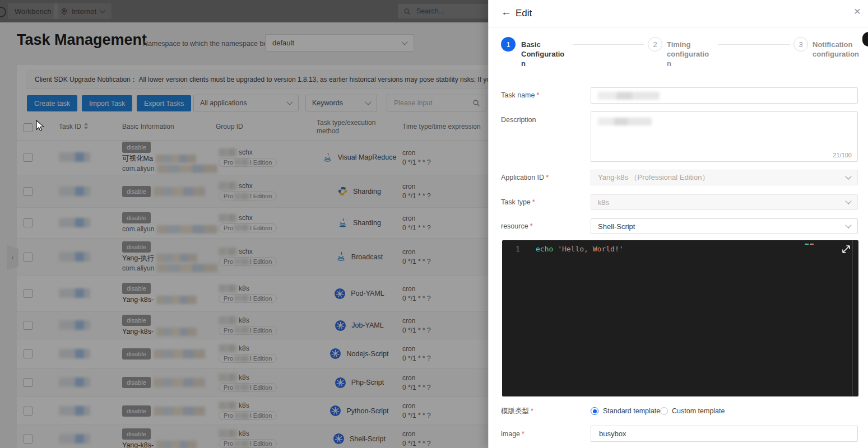 The width and height of the screenshot is (868, 448). What do you see at coordinates (724, 137) in the screenshot?
I see `description-textarea: 21/100` at bounding box center [724, 137].